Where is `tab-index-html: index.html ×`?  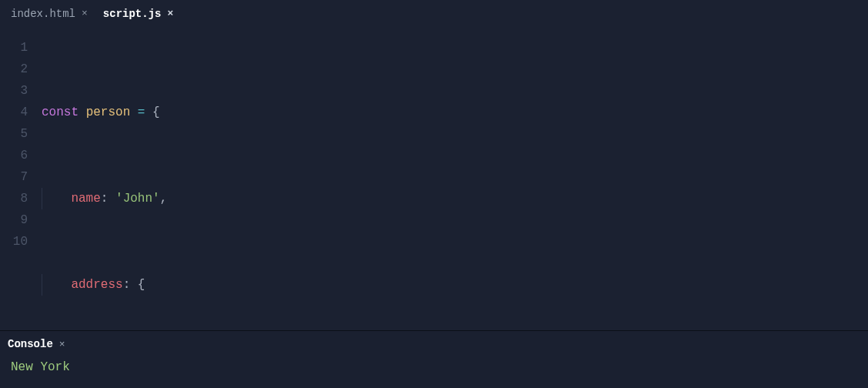 tab-index-html: index.html × is located at coordinates (49, 14).